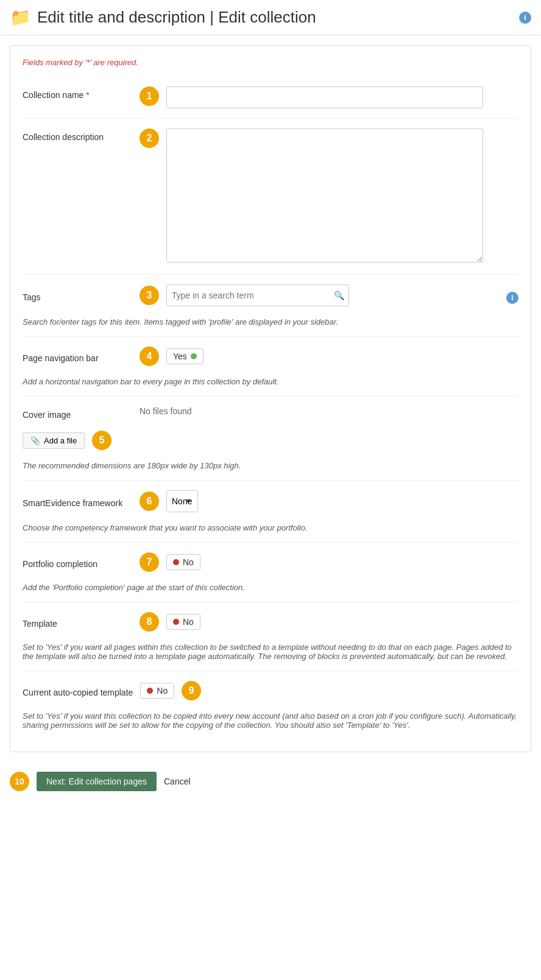  Describe the element at coordinates (88, 95) in the screenshot. I see `required-star: *` at that location.